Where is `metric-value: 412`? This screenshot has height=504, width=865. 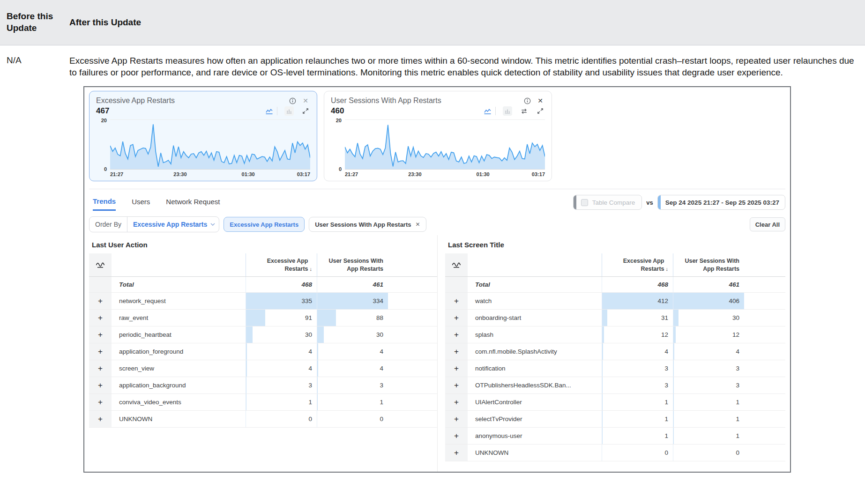 metric-value: 412 is located at coordinates (637, 301).